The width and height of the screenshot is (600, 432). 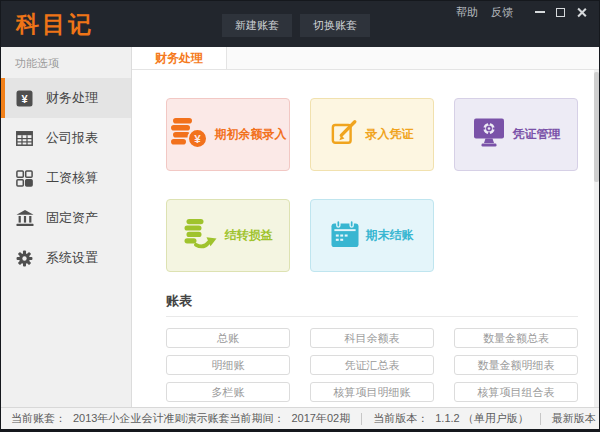 I want to click on sidebar-item-payroll: 工资核算, so click(x=66, y=178).